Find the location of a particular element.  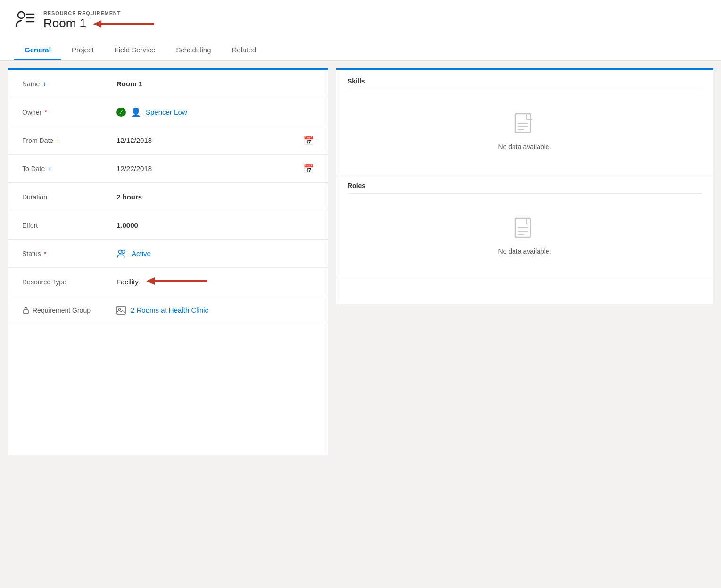

to-date-value: 12/22/2018 📅 is located at coordinates (215, 169).